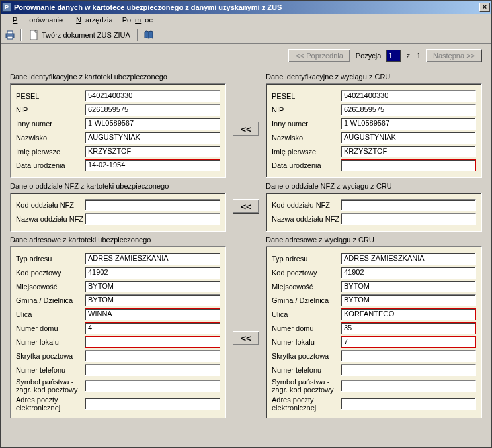 The image size is (492, 448). Describe the element at coordinates (50, 138) in the screenshot. I see `lbl-nazwisko: Nazwisko` at that location.